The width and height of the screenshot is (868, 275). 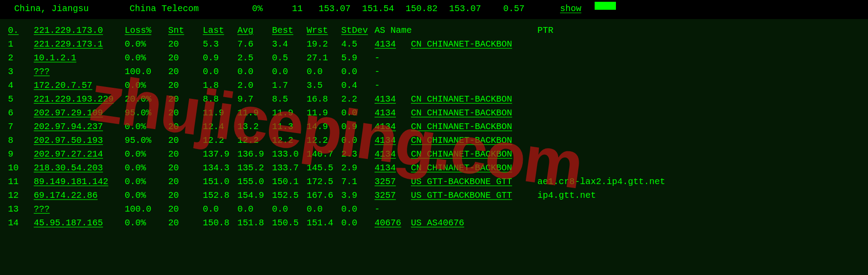 I want to click on hop-ptr: ae1.cr8-lax2.ip4.gtt.net, so click(x=698, y=182).